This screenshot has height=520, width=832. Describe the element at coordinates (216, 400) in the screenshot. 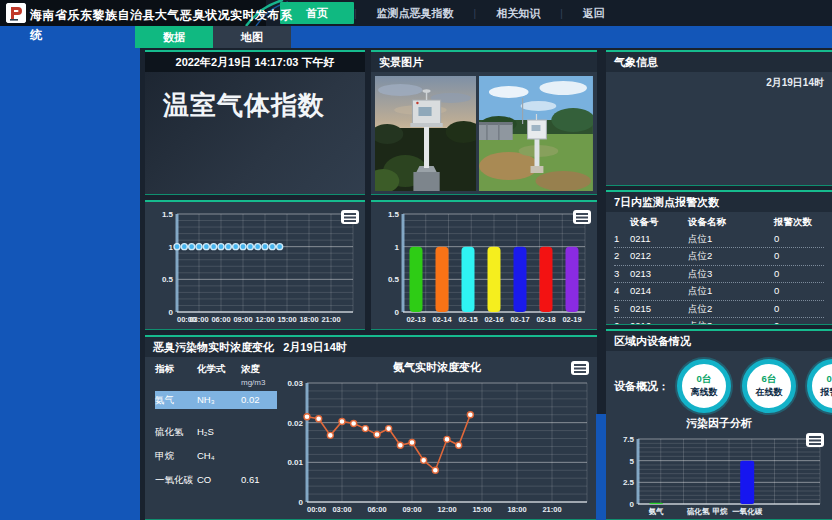

I see `odor-table-row: 氨气NH₃0.02` at that location.